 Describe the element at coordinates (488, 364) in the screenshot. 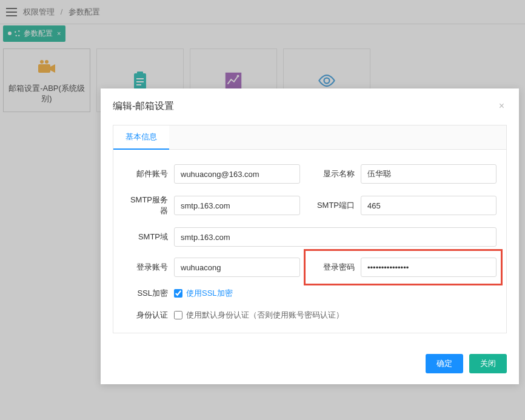

I see `close-button: 关闭` at that location.